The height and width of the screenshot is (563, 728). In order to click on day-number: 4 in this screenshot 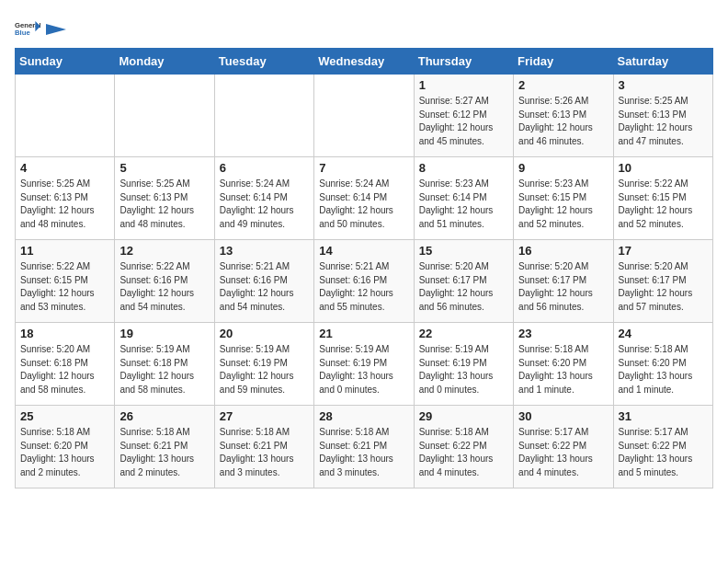, I will do `click(64, 167)`.